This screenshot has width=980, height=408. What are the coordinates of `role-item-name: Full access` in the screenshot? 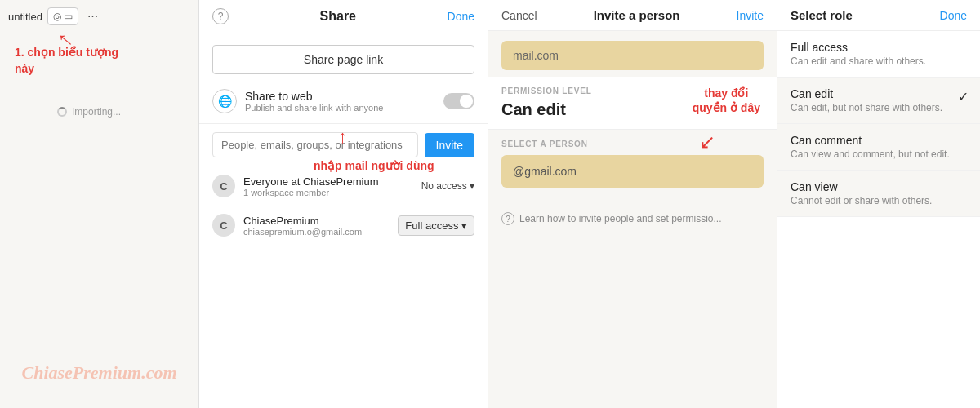 It's located at (879, 47).